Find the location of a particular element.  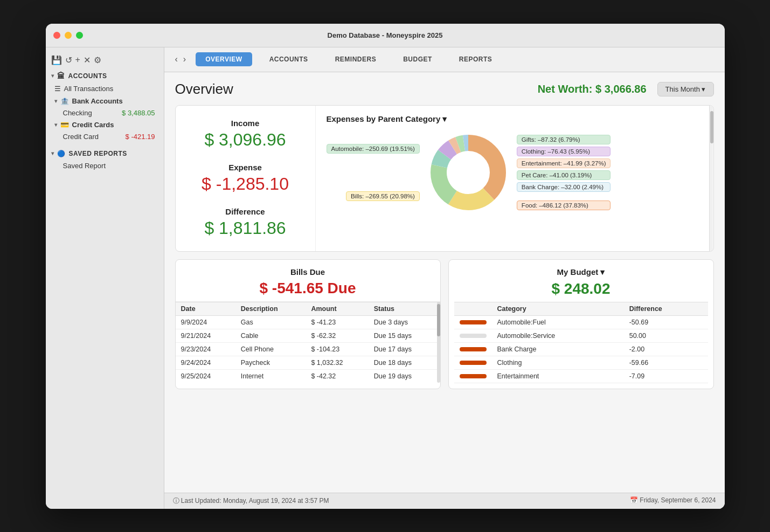

difference-value: $ 1,811.86 is located at coordinates (246, 229).